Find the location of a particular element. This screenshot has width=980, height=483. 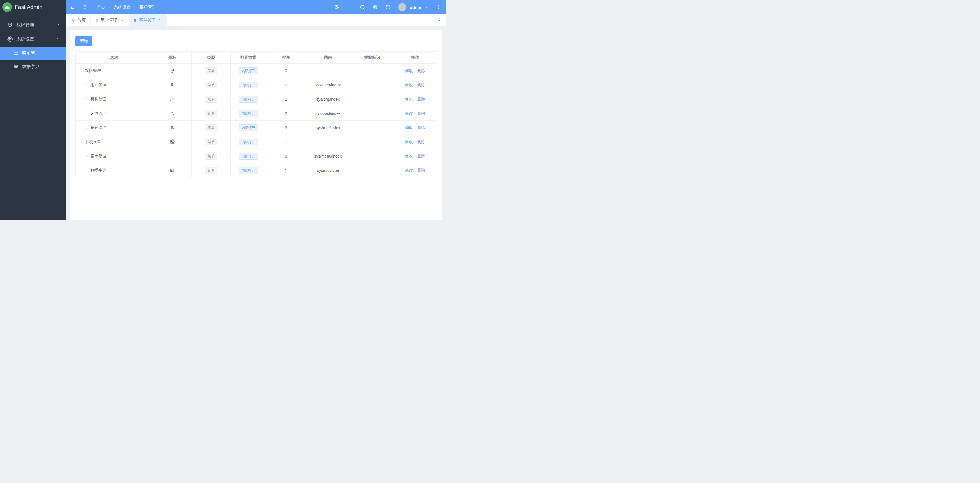

menu-lines-icon is located at coordinates (172, 156).